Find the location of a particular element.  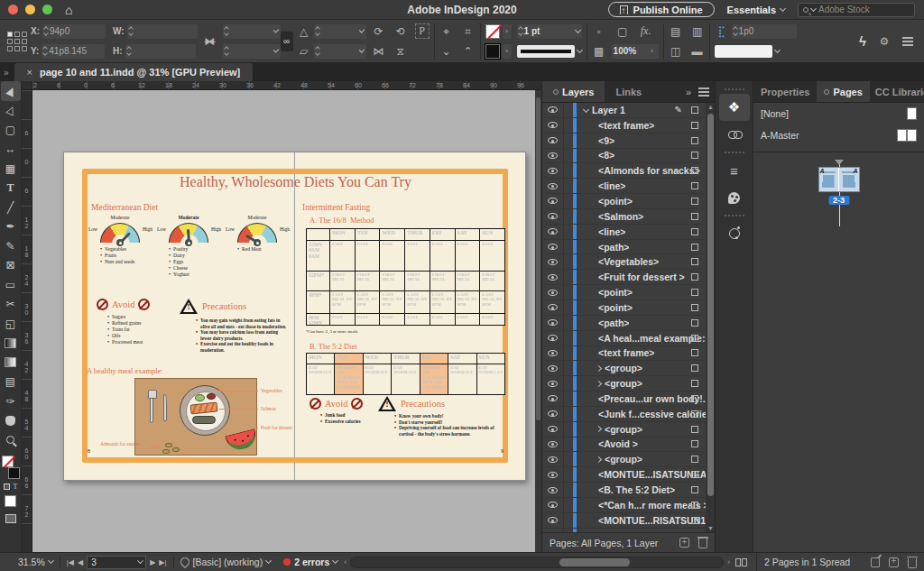

zoom-tool is located at coordinates (11, 440).